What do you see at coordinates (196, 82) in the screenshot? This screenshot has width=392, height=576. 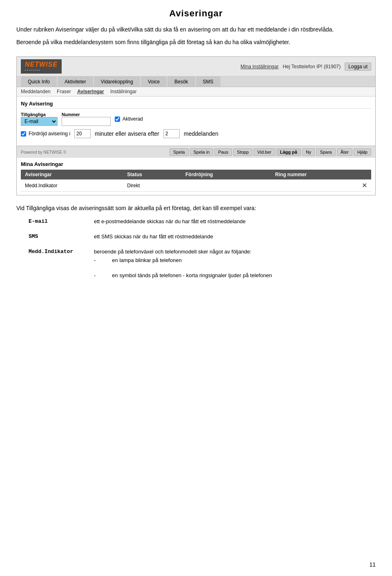 I see `nav-tabs: Quick Info Aktiviteter Vidarekoppling Vo…` at bounding box center [196, 82].